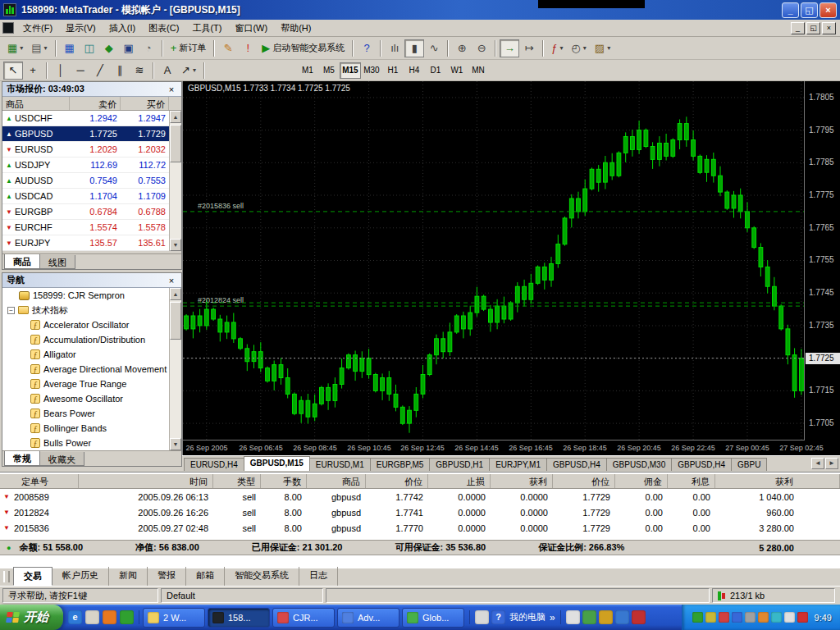 This screenshot has height=630, width=840. Describe the element at coordinates (262, 576) in the screenshot. I see `terminal-tab-5: 智能交易系统` at that location.